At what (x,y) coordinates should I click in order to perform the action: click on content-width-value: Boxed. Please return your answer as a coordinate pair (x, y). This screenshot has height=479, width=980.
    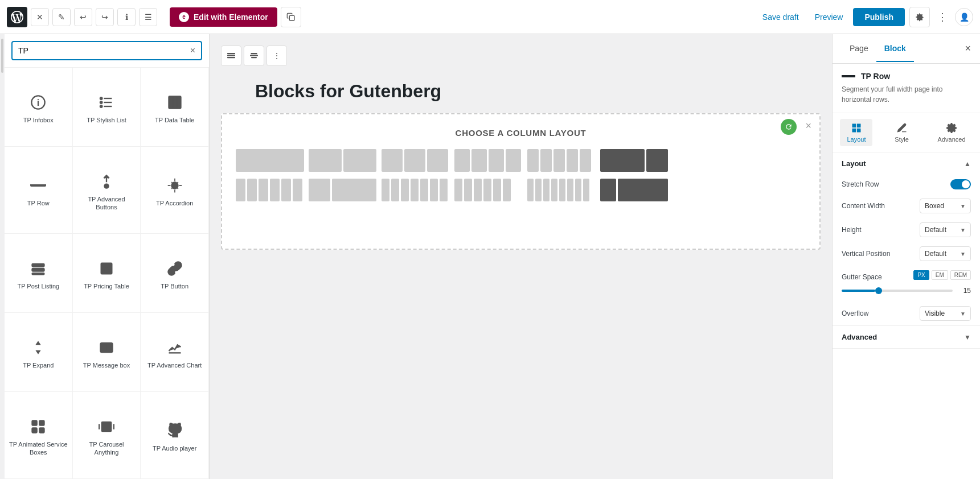
    Looking at the image, I should click on (934, 206).